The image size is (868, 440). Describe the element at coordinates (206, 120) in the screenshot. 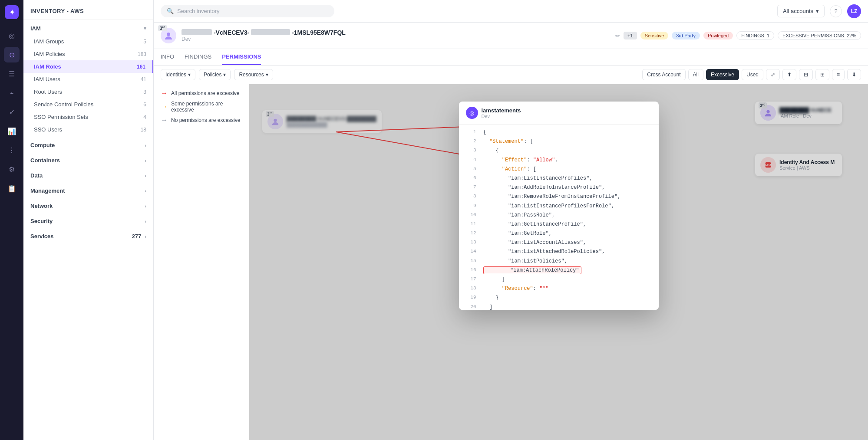

I see `legend-no-excessive-label: No permissions are excessive` at that location.